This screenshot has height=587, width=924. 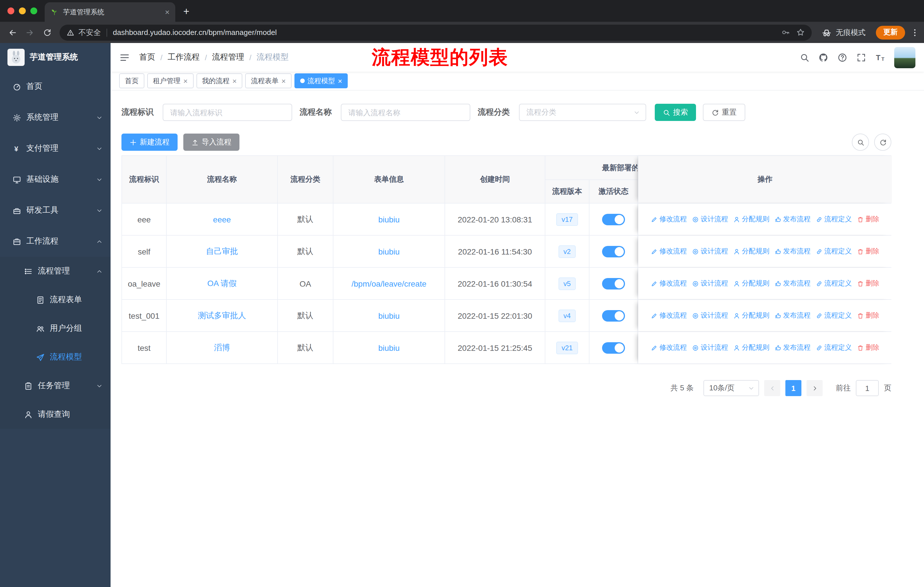 What do you see at coordinates (110, 12) in the screenshot?
I see `browser-tab: 芋道管理系统 ×` at bounding box center [110, 12].